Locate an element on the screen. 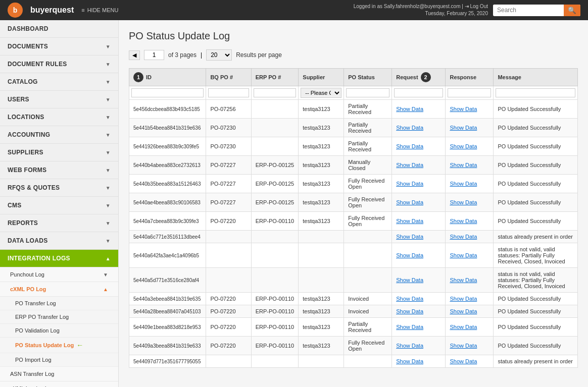 This screenshot has height=387, width=588. sidebar-item-data-loads: DATA LOADS ▼ is located at coordinates (59, 241).